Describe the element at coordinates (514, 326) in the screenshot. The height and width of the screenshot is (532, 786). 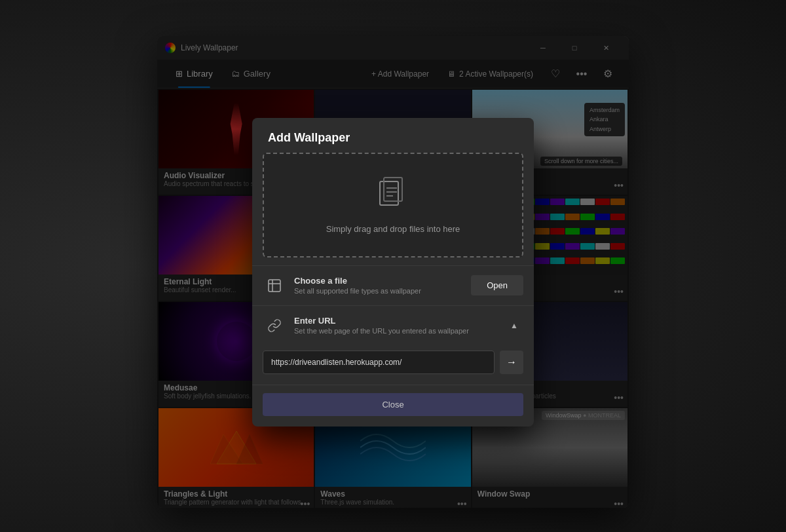
I see `url-collapse-button: ▲` at that location.